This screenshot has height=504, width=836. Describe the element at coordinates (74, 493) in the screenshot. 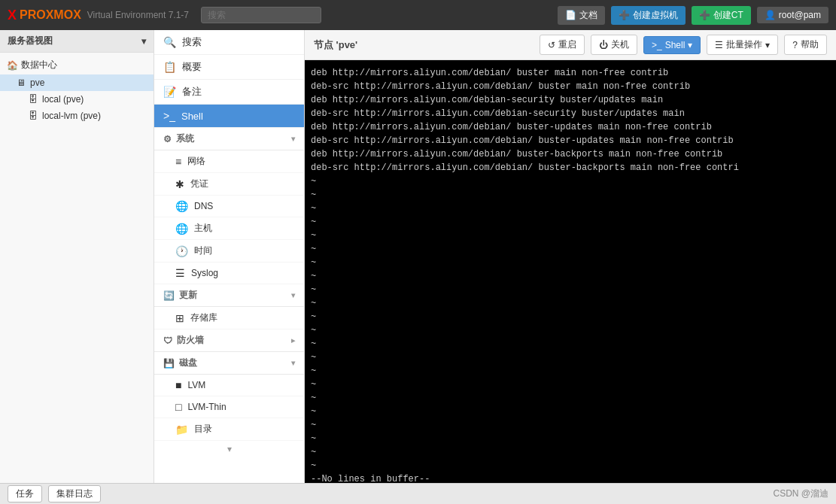

I see `cluster-log-button: 集群日志` at that location.